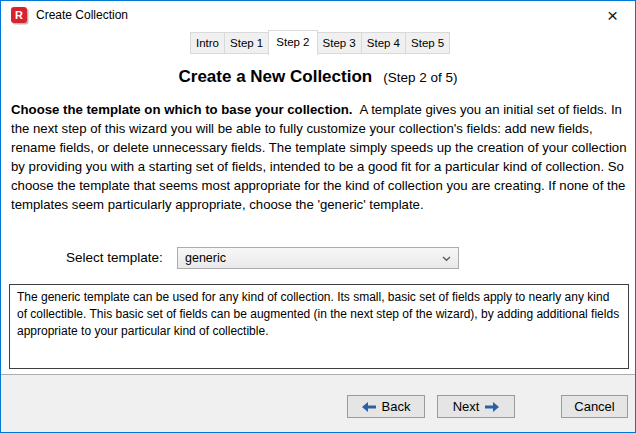 This screenshot has width=636, height=433. What do you see at coordinates (612, 15) in the screenshot?
I see `close-button: ×` at bounding box center [612, 15].